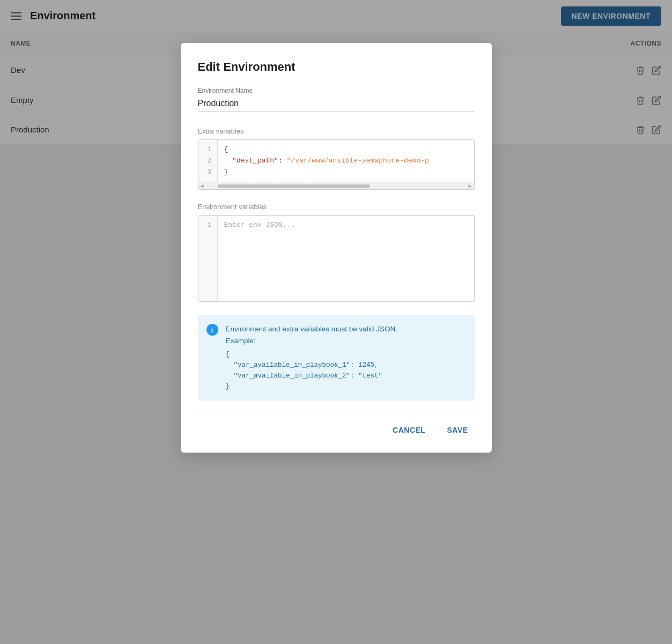 The height and width of the screenshot is (644, 672). What do you see at coordinates (336, 165) in the screenshot?
I see `extra-vars-editor: 123 { "dest_path": "/var/www/ansible-sem…` at bounding box center [336, 165].